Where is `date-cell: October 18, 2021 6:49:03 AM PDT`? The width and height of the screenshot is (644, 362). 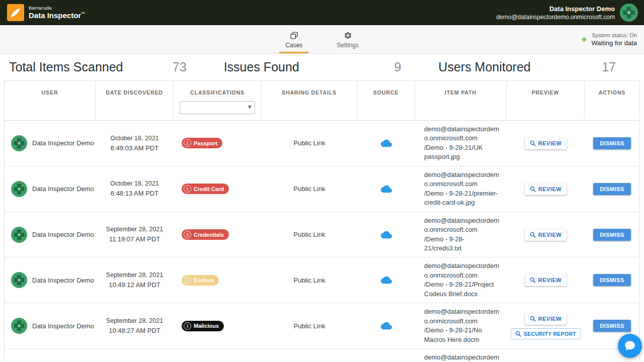
date-cell: October 18, 2021 6:49:03 AM PDT is located at coordinates (135, 144).